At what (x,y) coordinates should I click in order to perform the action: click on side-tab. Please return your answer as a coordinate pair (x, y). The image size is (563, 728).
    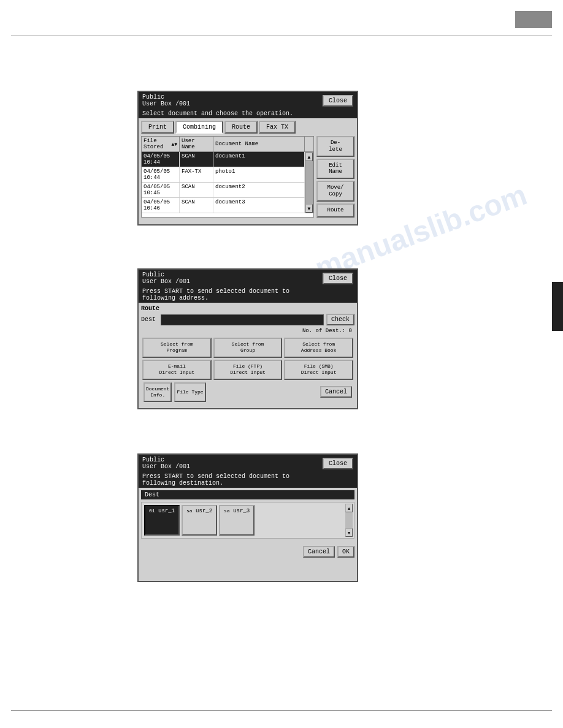
    Looking at the image, I should click on (557, 306).